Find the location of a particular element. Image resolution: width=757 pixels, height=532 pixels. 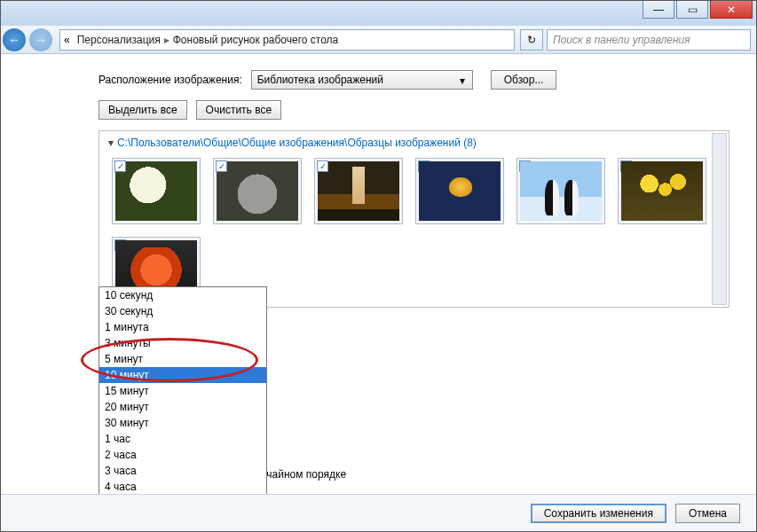

breadcrumb-personalization: Персонализация is located at coordinates (119, 40).